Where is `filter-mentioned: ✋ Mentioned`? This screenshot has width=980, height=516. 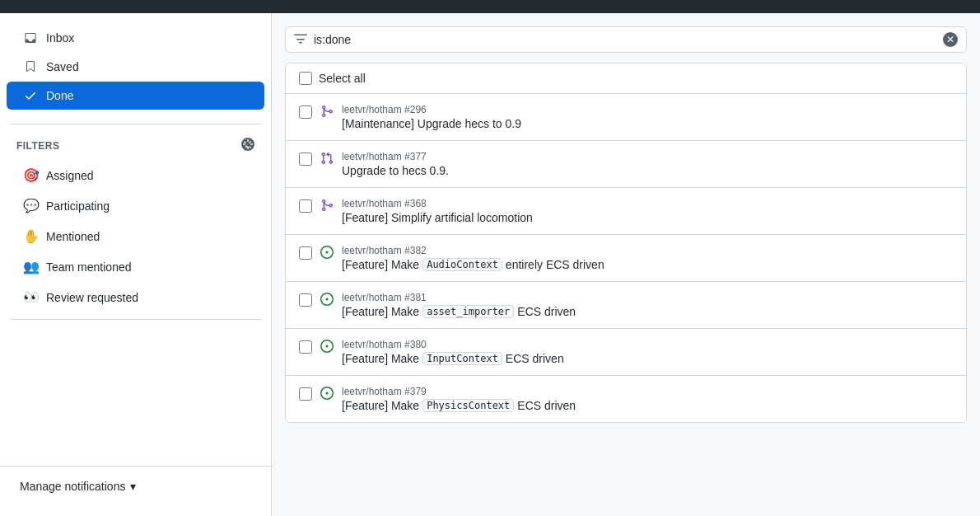 filter-mentioned: ✋ Mentioned is located at coordinates (135, 236).